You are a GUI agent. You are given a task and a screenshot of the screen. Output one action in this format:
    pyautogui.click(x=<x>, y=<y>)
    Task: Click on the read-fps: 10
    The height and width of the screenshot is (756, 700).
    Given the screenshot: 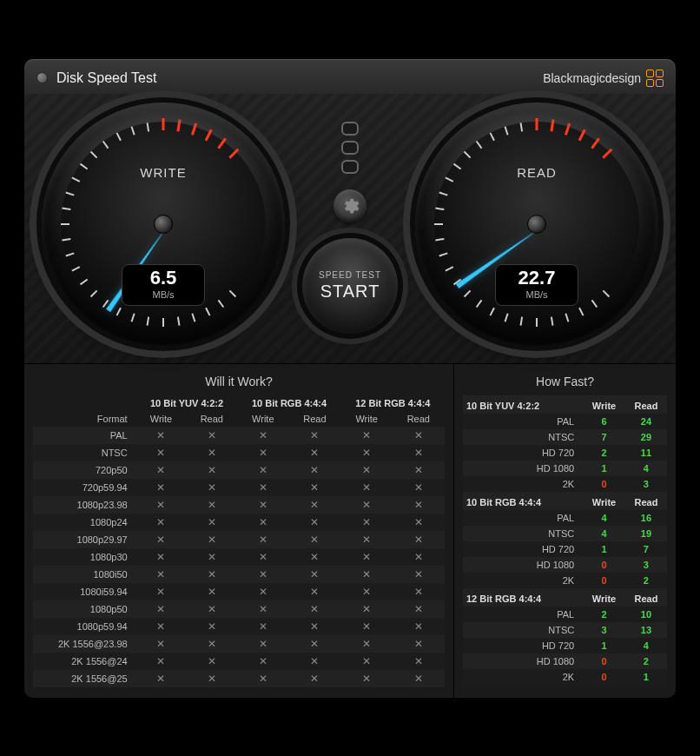 What is the action you would take?
    pyautogui.click(x=646, y=614)
    